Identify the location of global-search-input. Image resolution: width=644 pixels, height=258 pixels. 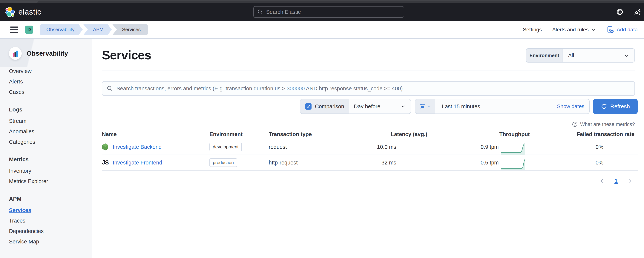
(333, 12).